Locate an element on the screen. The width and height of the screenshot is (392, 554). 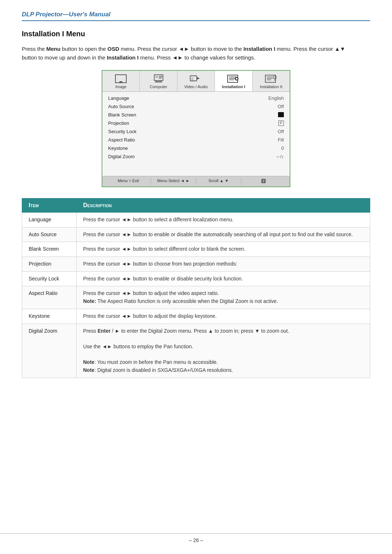
osd-bold: OSD is located at coordinates (113, 49).